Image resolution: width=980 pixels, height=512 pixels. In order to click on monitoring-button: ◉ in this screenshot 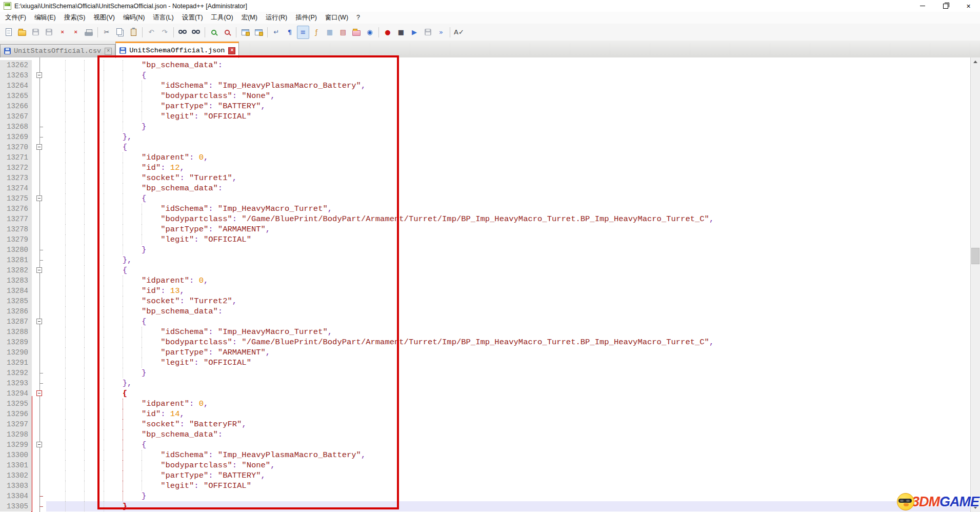, I will do `click(370, 32)`.